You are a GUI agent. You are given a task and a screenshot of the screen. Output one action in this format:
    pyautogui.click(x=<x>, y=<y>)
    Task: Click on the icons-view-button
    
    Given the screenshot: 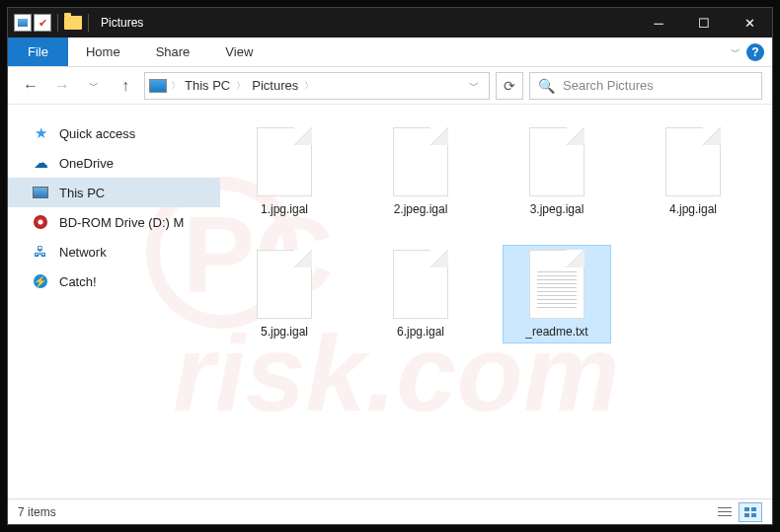 What is the action you would take?
    pyautogui.click(x=750, y=512)
    